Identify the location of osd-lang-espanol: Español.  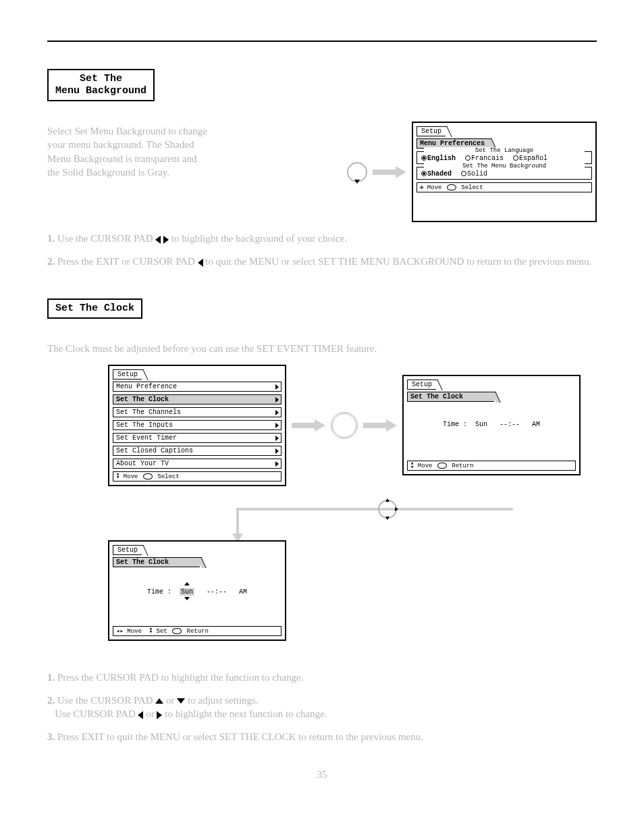
(531, 158).